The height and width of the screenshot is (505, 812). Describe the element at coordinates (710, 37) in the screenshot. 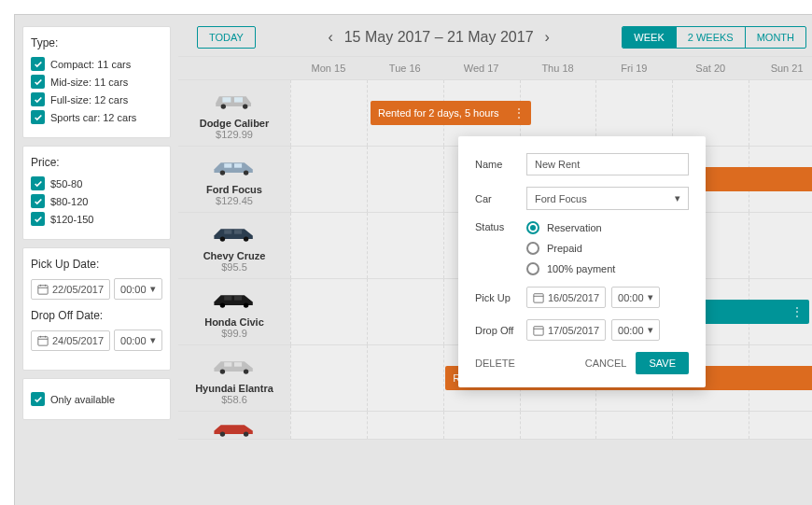

I see `tab-2weeks: 2 WEEKS` at that location.